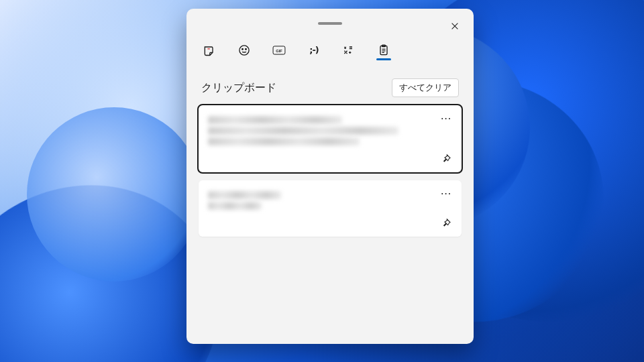  I want to click on tab-emoji, so click(244, 52).